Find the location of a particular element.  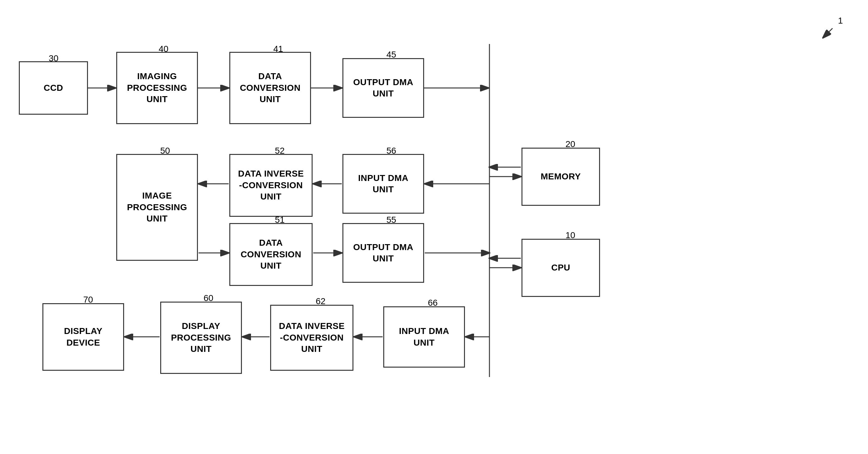

block-display-dev: DISPLAYDEVICE is located at coordinates (83, 337).